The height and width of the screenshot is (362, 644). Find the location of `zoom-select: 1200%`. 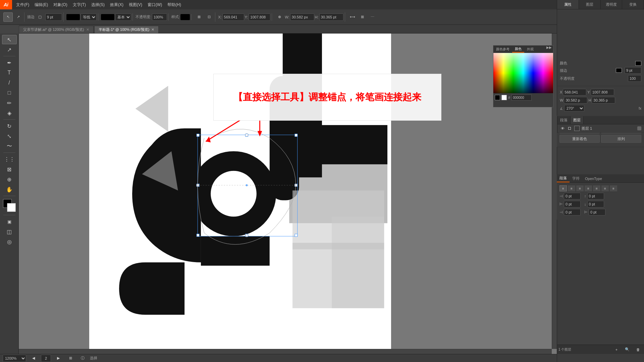

zoom-select: 1200% is located at coordinates (14, 358).